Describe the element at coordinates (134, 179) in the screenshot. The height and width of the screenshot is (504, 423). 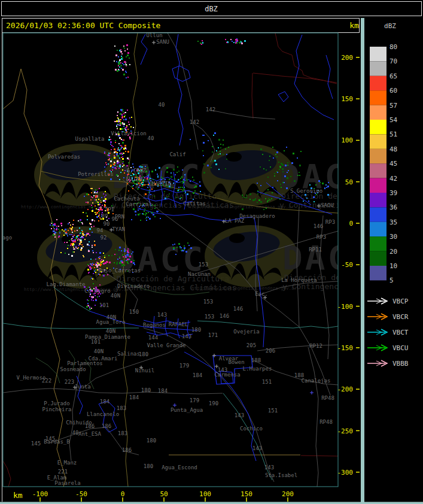
I see `place-label: LUJAN` at that location.